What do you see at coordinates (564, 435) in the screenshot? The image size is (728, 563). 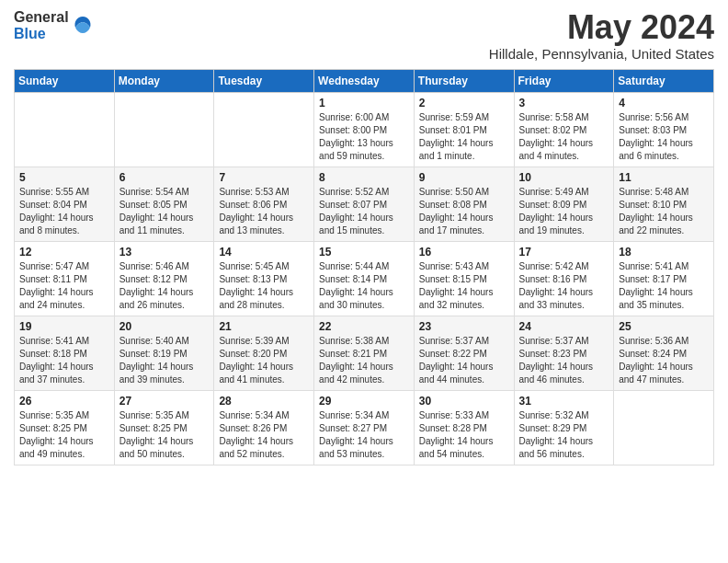 I see `day-info: Sunrise: 5:32 AMSunset: 8:29 PMDaylight:…` at bounding box center [564, 435].